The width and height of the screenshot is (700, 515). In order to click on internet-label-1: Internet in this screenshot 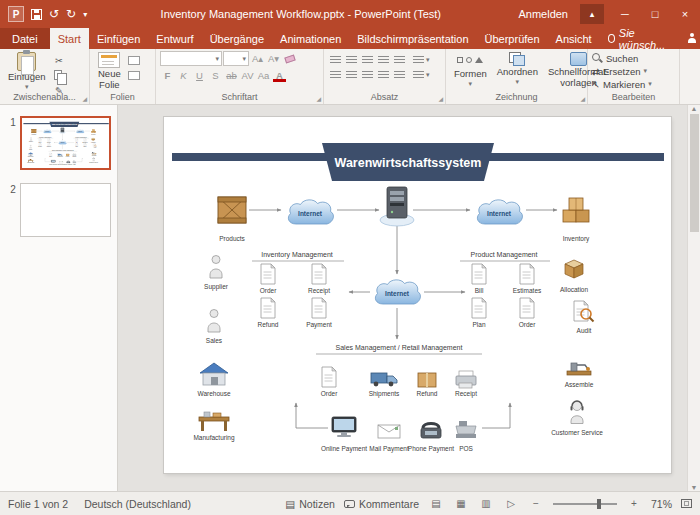, I will do `click(310, 214)`.